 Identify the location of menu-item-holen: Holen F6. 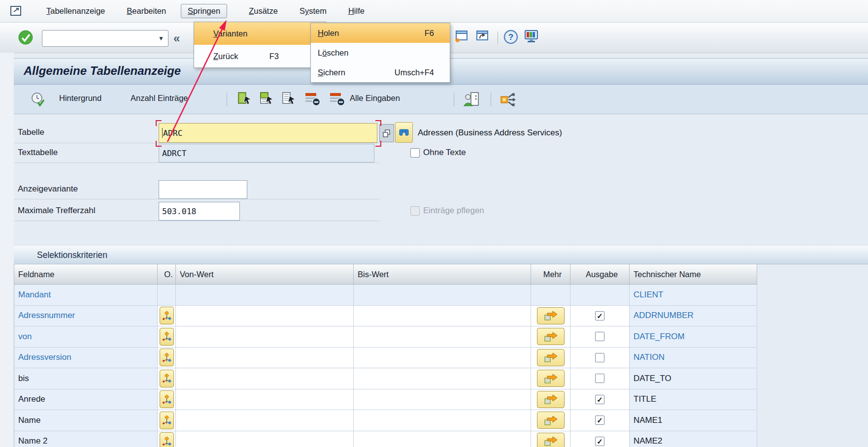
(380, 33).